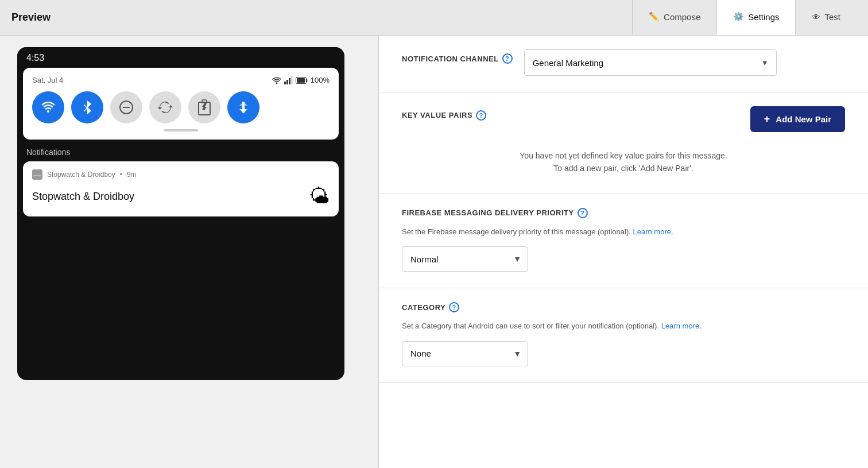 This screenshot has height=468, width=868. I want to click on category-select: None Alarm Call Email Error Event Messag…, so click(465, 354).